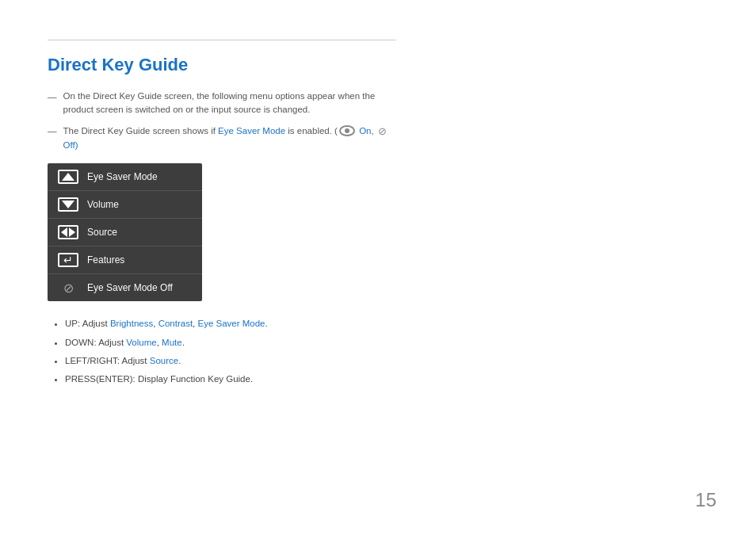 The height and width of the screenshot is (535, 756). What do you see at coordinates (311, 130) in the screenshot?
I see `note-2-middle: is enabled. (` at bounding box center [311, 130].